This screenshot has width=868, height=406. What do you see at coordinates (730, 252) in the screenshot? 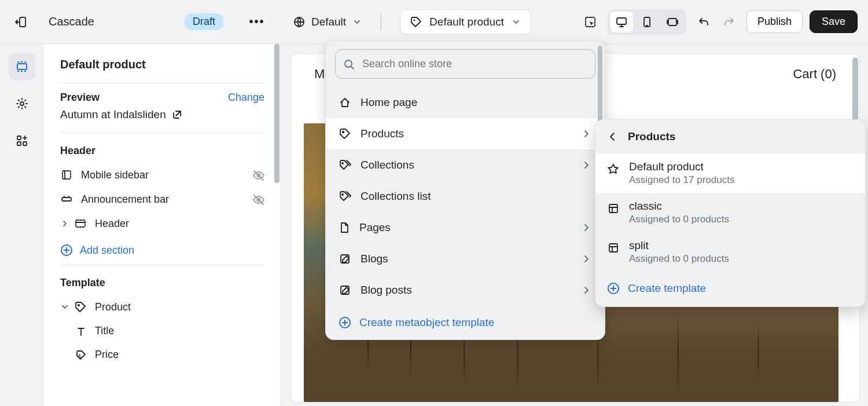
I see `submenu-item-split: splitAssigned to 0 products` at bounding box center [730, 252].